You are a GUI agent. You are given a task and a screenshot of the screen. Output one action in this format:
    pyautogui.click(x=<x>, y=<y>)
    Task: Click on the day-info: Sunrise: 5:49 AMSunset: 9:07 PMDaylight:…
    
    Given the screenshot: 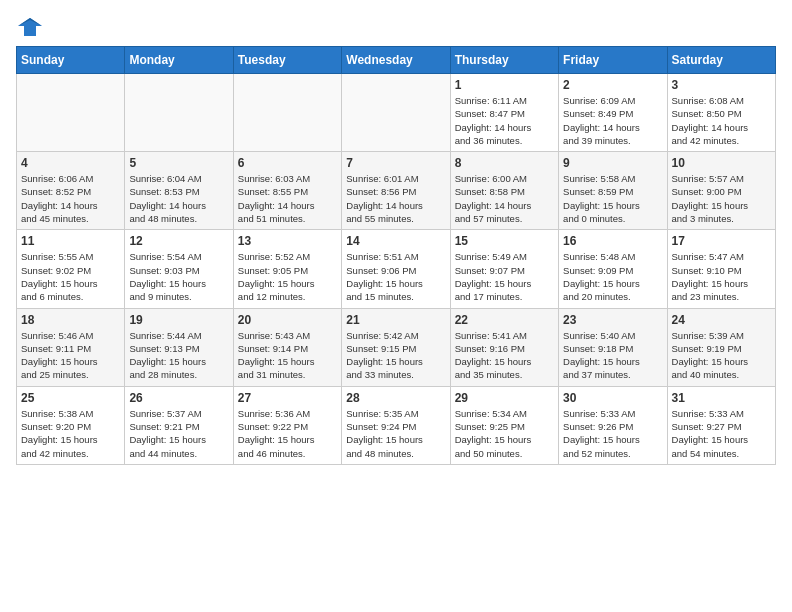 What is the action you would take?
    pyautogui.click(x=504, y=276)
    